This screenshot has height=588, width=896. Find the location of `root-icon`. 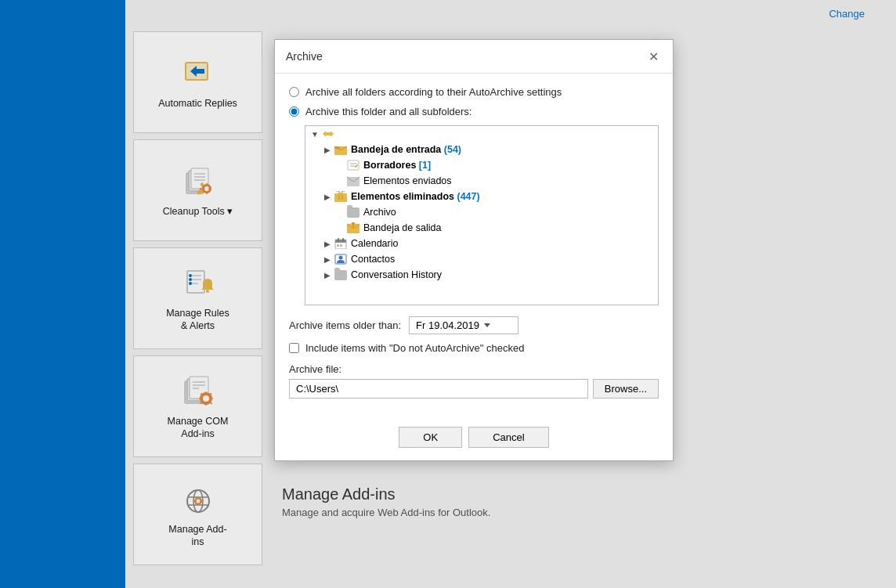

root-icon is located at coordinates (328, 134).